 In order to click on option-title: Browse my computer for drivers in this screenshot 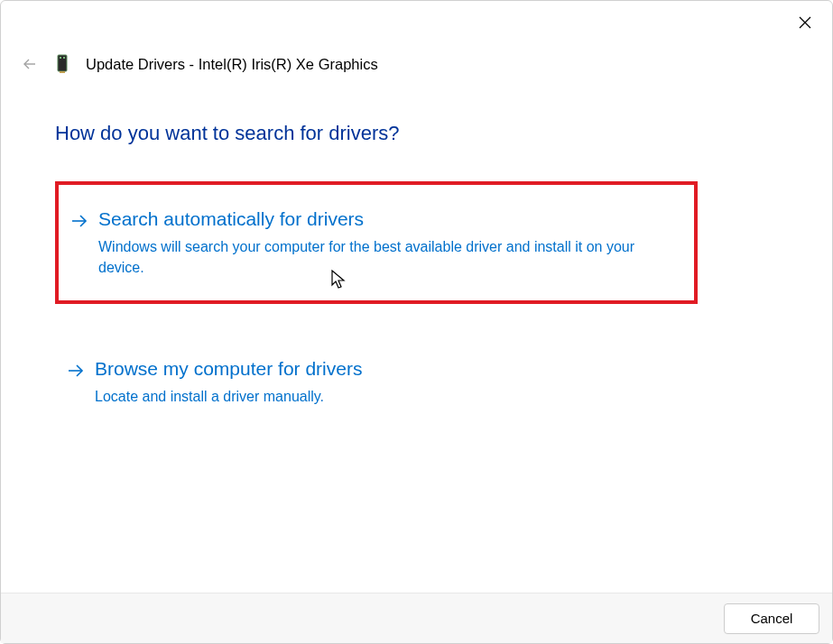, I will do `click(387, 368)`.